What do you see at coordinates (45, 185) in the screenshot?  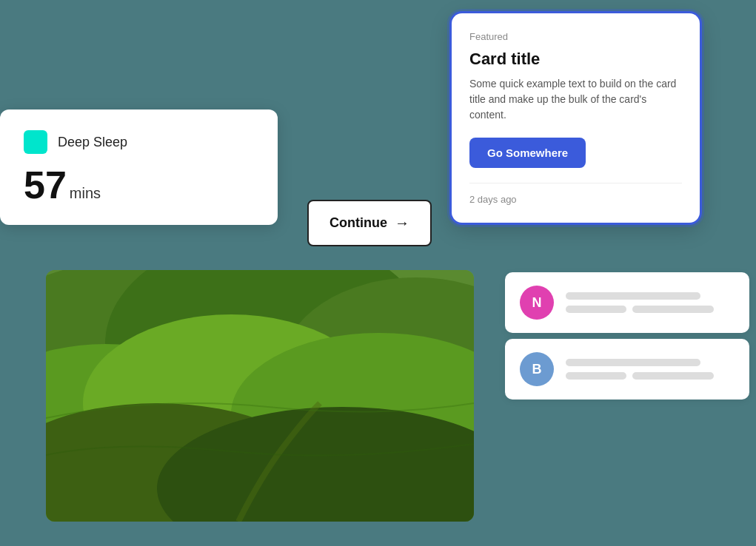 I see `sleep-number: 57` at bounding box center [45, 185].